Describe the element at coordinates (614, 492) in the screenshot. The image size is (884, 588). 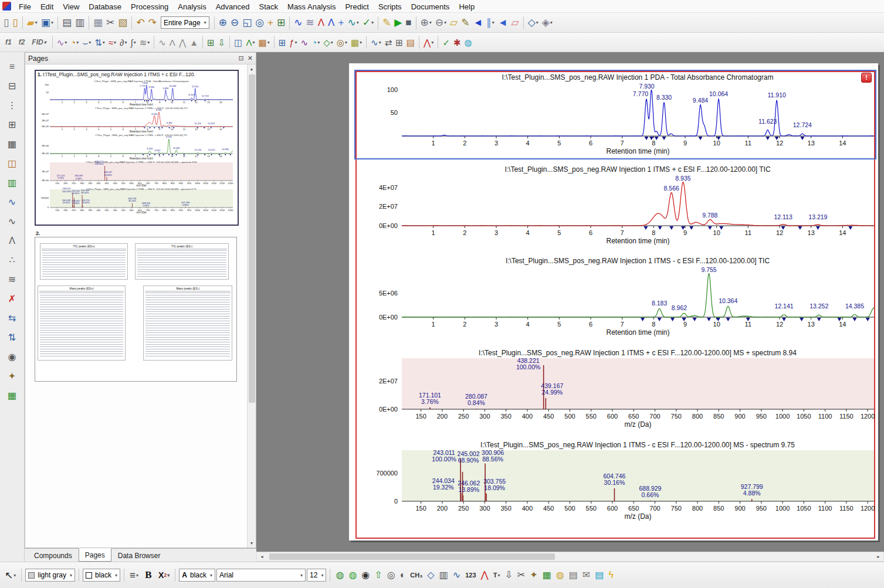
I see `chart-canvas-5: 1502002503003504004505005506006507007508…` at that location.